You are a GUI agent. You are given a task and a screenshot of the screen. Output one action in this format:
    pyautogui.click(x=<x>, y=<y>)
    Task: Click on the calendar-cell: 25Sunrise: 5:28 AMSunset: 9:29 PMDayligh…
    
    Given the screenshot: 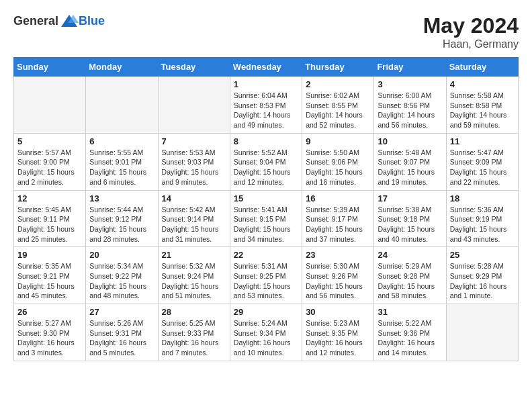 What is the action you would take?
    pyautogui.click(x=482, y=275)
    